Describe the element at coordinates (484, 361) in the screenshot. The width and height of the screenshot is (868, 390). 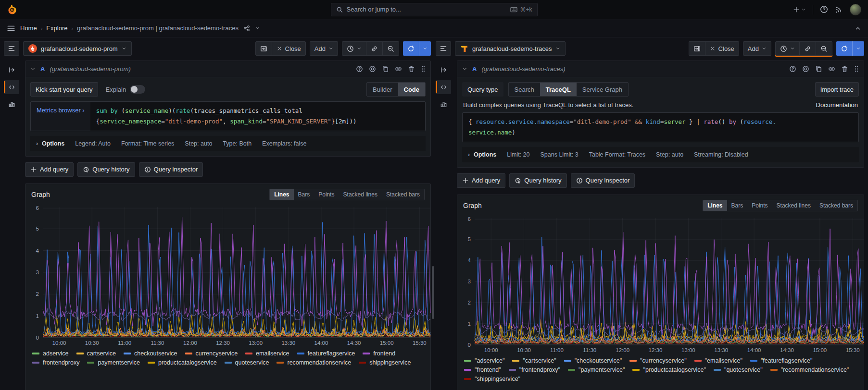
I see `legend-item-adservice: "adservice"` at that location.